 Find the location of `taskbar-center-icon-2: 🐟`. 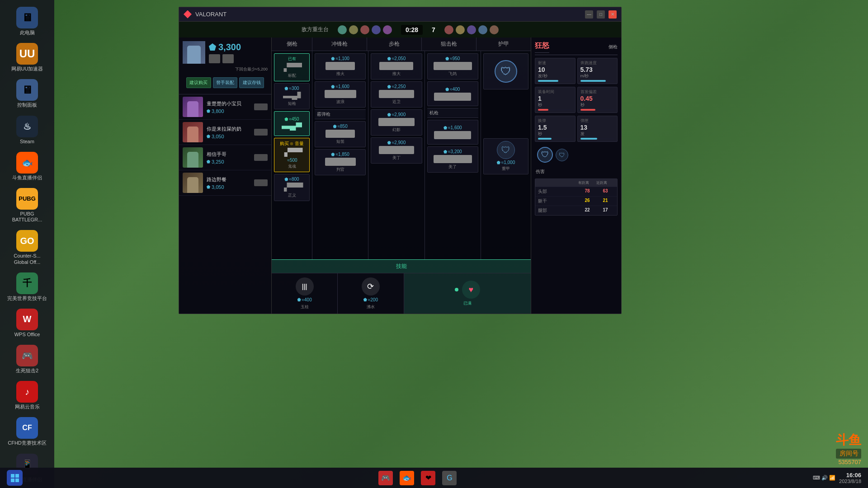

taskbar-center-icon-2: 🐟 is located at coordinates (407, 478).